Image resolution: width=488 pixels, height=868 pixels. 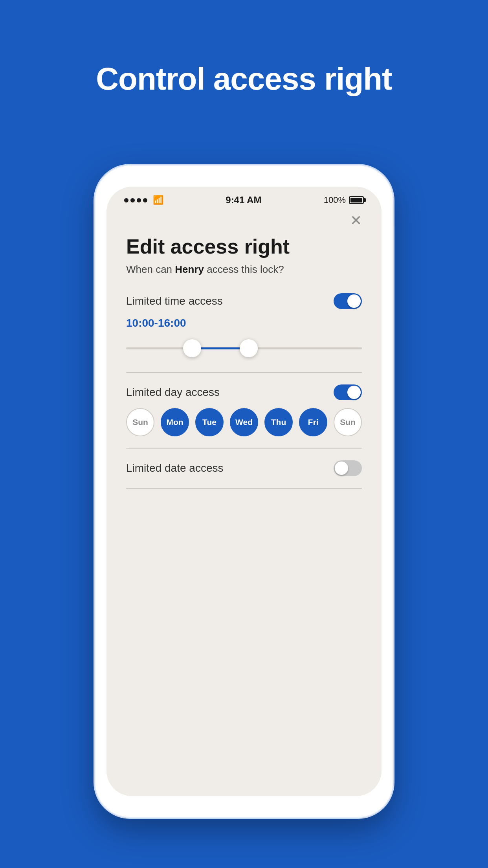 I want to click on close-button-row: ✕, so click(x=244, y=221).